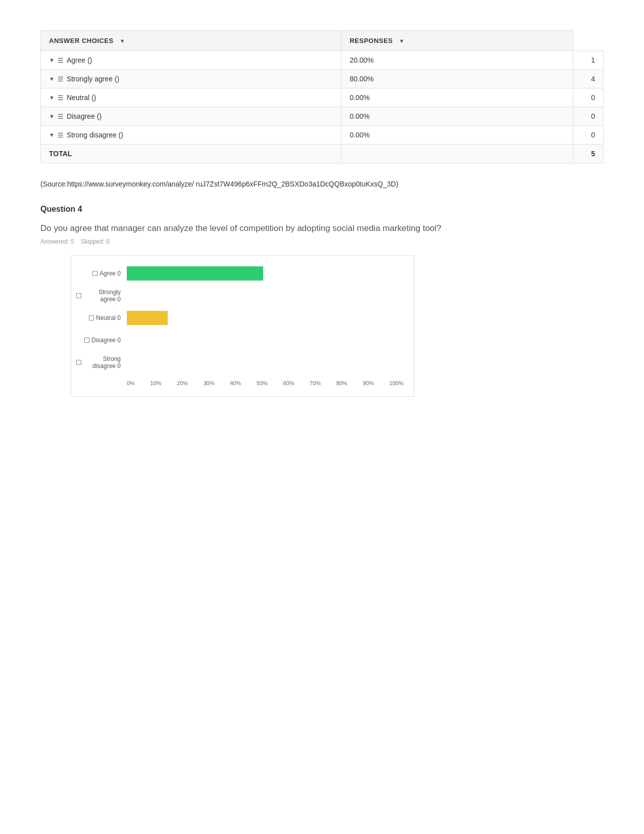 The image size is (644, 834). I want to click on x-axis-label: 20%, so click(182, 383).